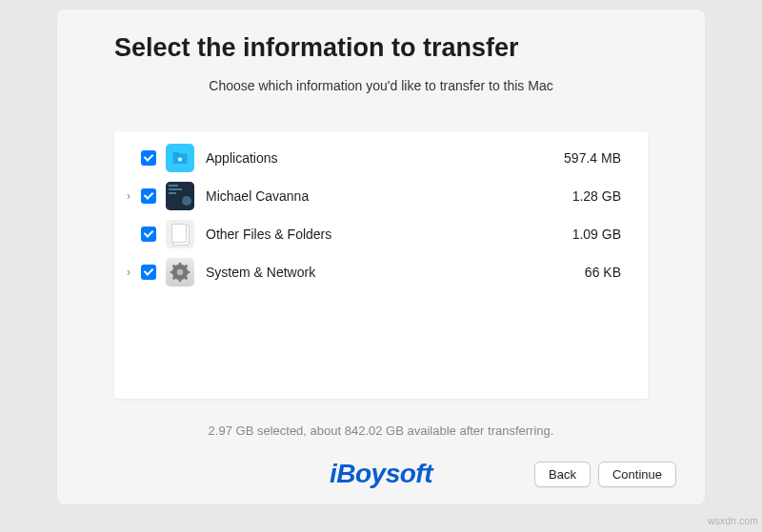 This screenshot has width=762, height=532. I want to click on item-label: Applications, so click(371, 158).